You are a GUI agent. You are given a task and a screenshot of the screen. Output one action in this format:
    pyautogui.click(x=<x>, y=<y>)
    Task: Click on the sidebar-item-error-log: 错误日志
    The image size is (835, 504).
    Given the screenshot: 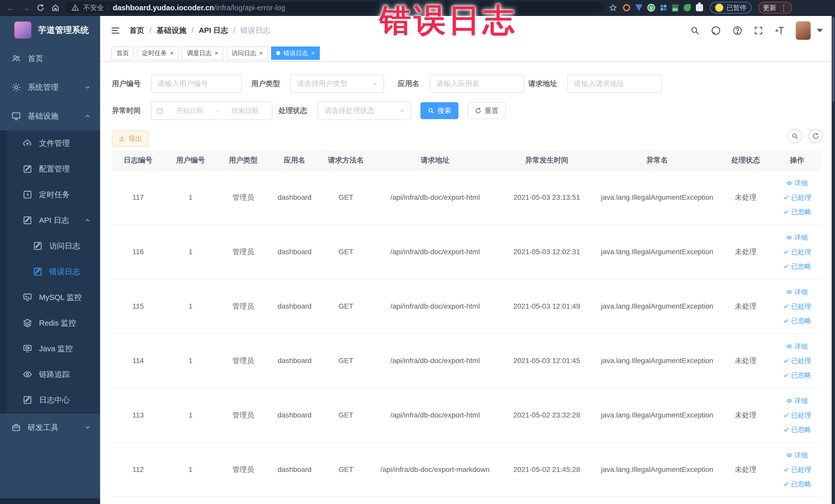 What is the action you would take?
    pyautogui.click(x=50, y=272)
    